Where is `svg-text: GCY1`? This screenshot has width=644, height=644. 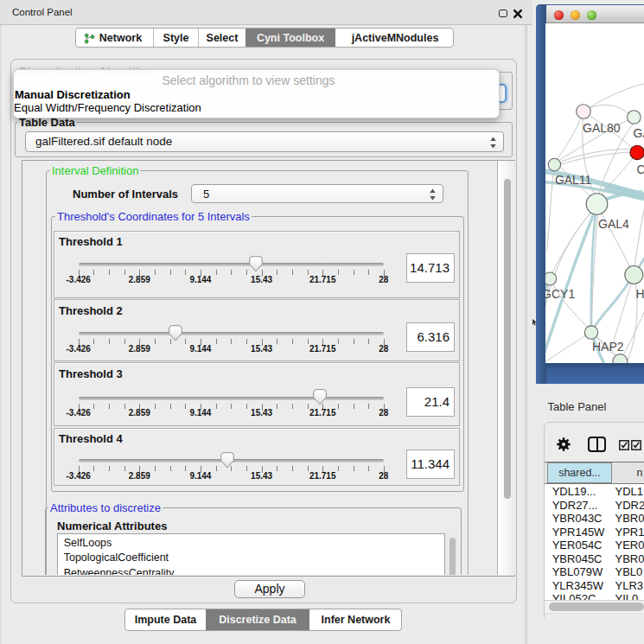
svg-text: GCY1 is located at coordinates (560, 294).